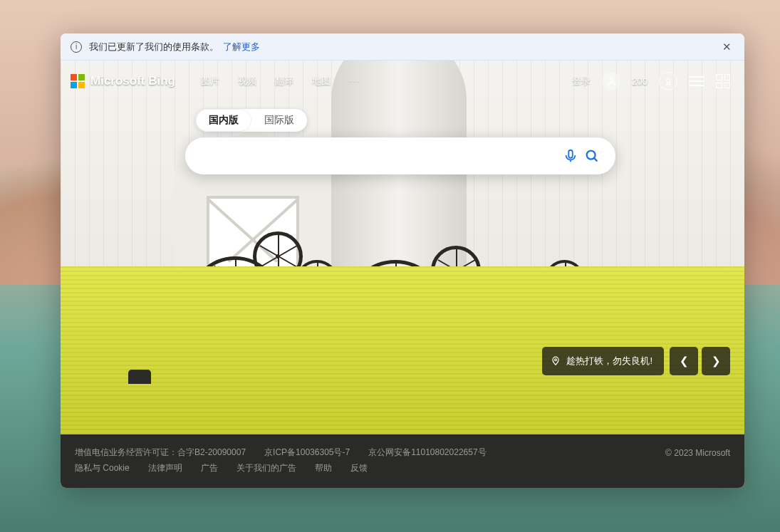  I want to click on footer-police: 京公网安备11010802022657号, so click(427, 453).